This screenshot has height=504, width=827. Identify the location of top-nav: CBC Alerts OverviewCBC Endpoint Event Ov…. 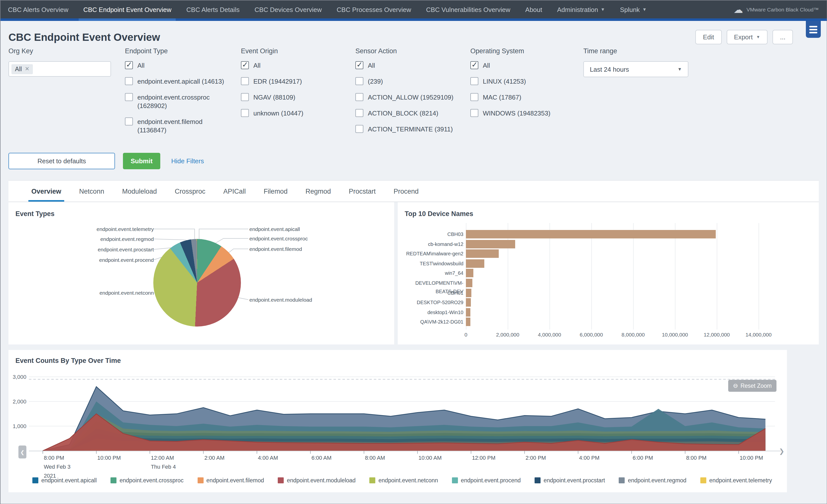
(414, 9).